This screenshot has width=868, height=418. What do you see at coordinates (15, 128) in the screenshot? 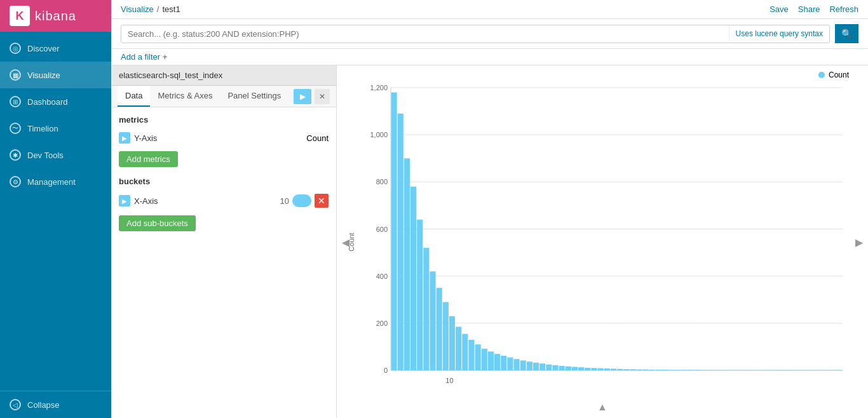
I see `wave-icon: 〜` at bounding box center [15, 128].